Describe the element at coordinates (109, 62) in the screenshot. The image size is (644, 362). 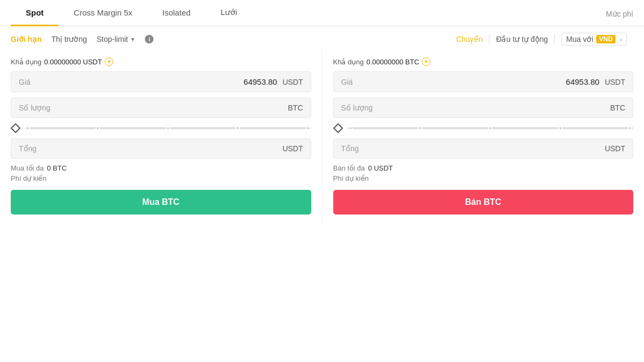
I see `buy-add-funds-icon: +` at that location.